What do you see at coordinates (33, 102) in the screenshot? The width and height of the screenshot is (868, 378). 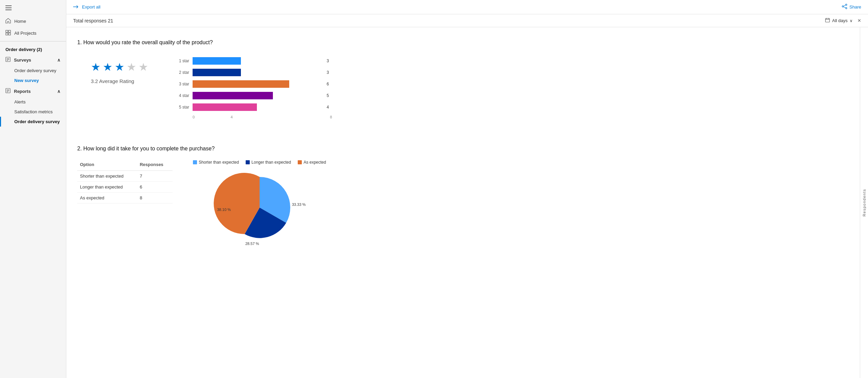 I see `sidebar-item-alerts: Alerts` at bounding box center [33, 102].